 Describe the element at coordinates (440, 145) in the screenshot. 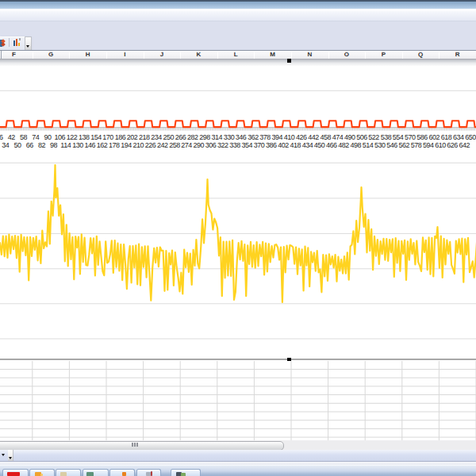

I see `svg-text: 610` at that location.